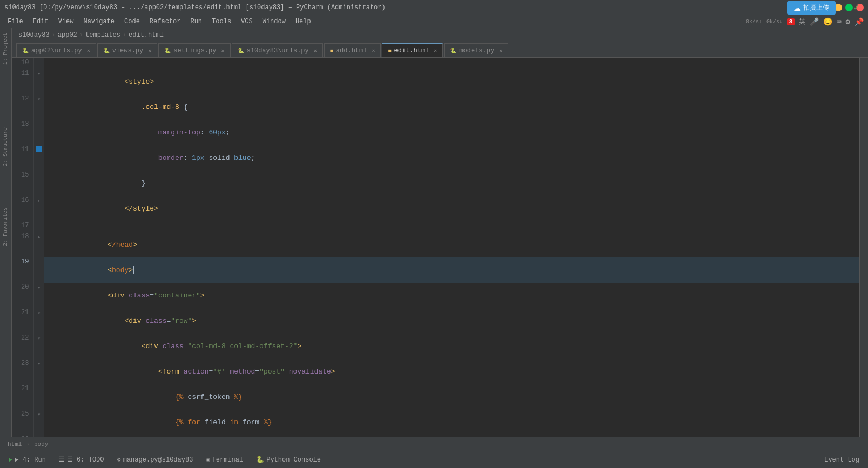  I want to click on menu-refactor: Refactor, so click(165, 22).